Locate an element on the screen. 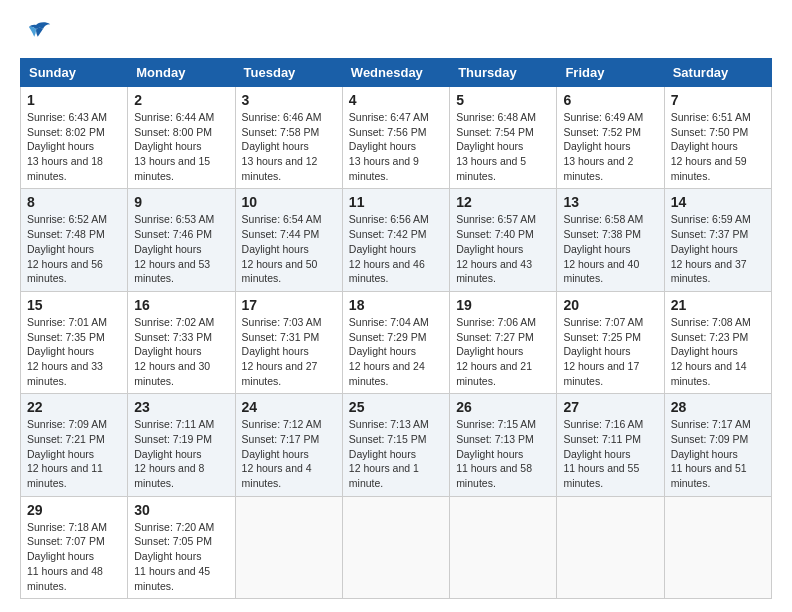  calendar-cell: 1 Sunrise: 6:43 AM Sunset: 8:02 PM Dayli… is located at coordinates (74, 138).